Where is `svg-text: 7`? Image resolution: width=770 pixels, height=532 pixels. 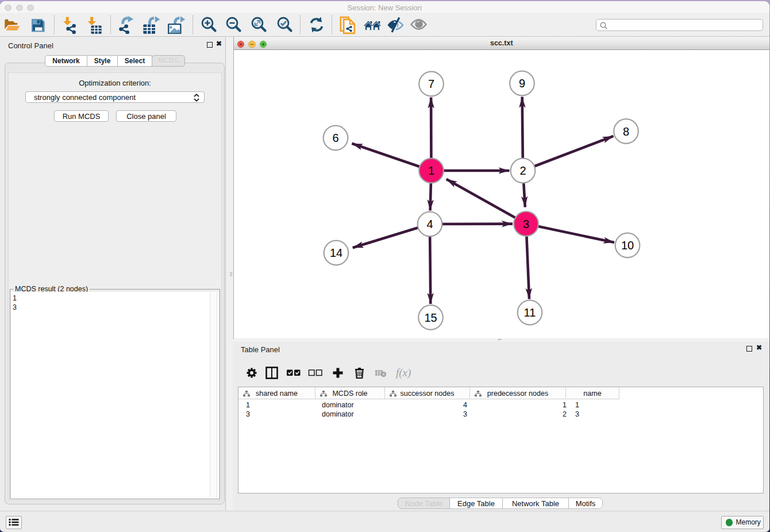
svg-text: 7 is located at coordinates (431, 84).